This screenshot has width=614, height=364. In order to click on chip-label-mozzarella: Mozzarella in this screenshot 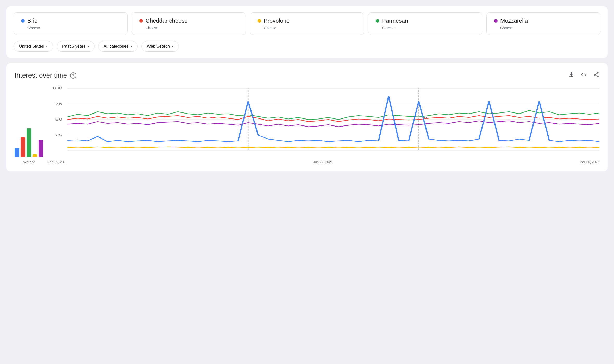, I will do `click(514, 21)`.